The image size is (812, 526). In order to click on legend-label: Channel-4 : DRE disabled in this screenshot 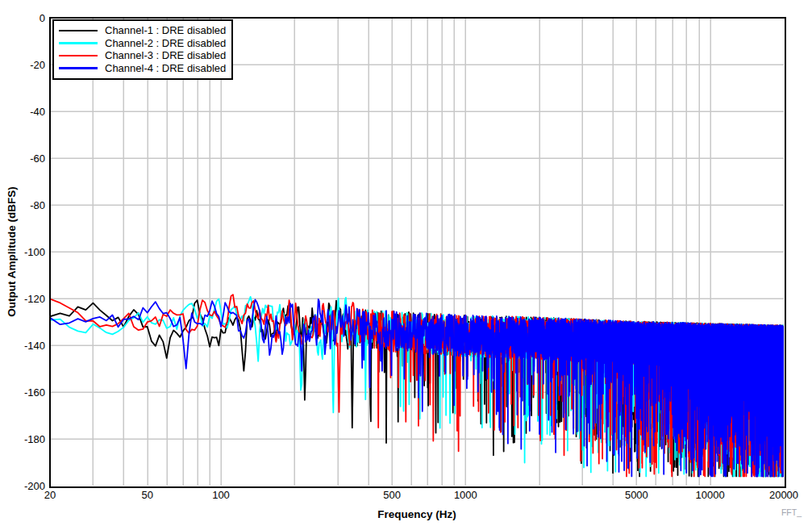, I will do `click(165, 68)`.